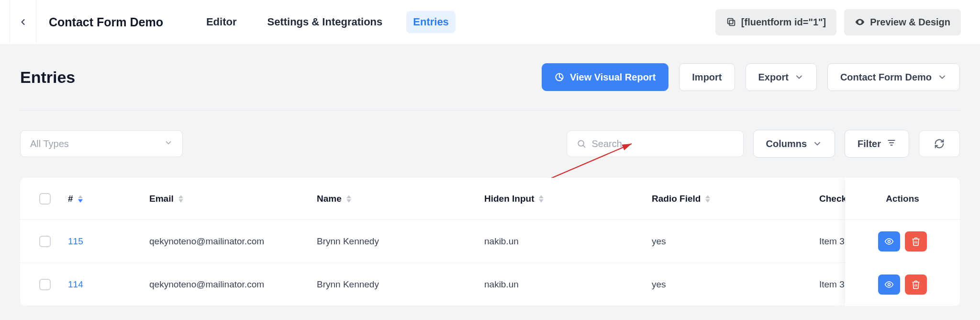 This screenshot has width=980, height=320. I want to click on entries-toolbar: All Types Columns Filter, so click(490, 144).